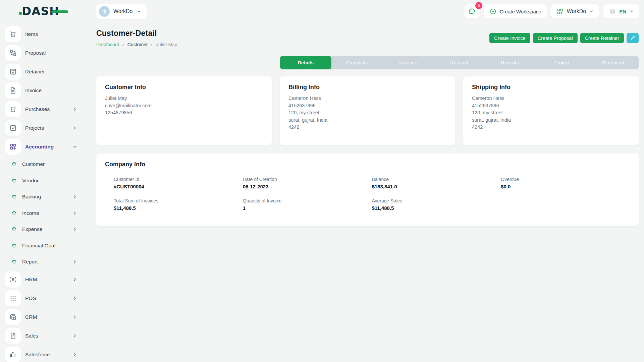 The height and width of the screenshot is (362, 644). Describe the element at coordinates (30, 262) in the screenshot. I see `sidebar-item-label: Report` at that location.